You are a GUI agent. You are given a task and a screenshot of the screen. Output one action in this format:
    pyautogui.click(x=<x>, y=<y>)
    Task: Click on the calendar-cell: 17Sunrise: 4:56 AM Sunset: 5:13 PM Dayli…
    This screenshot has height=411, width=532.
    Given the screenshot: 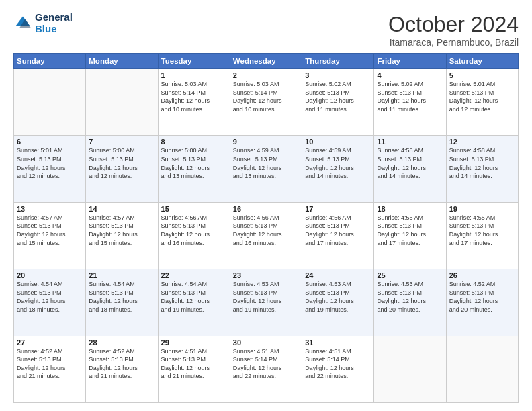 What is the action you would take?
    pyautogui.click(x=339, y=235)
    